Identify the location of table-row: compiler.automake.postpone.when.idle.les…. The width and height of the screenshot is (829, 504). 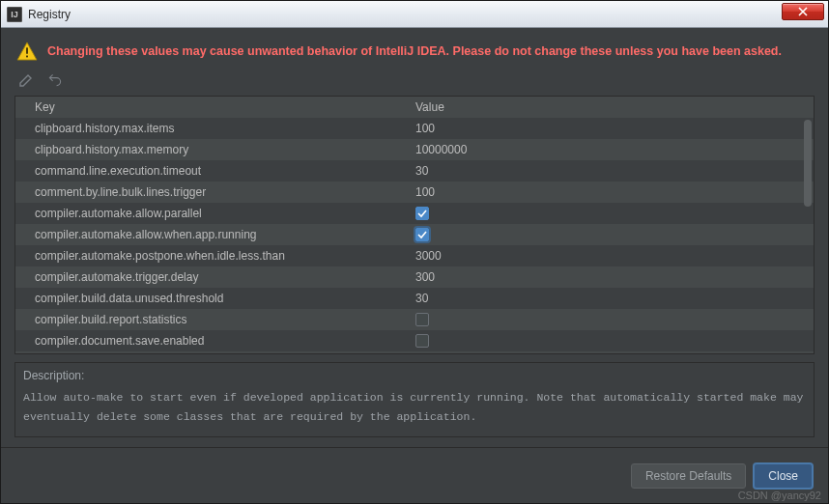
(414, 256).